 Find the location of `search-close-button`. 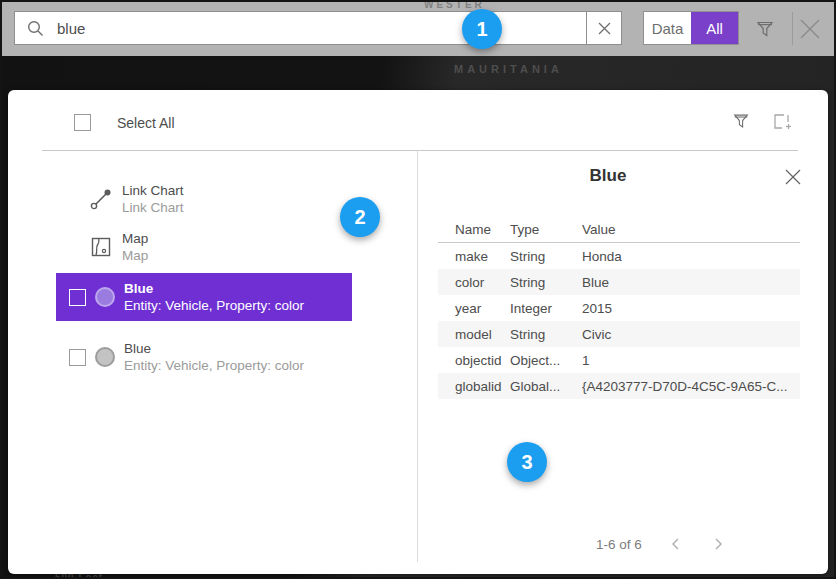

search-close-button is located at coordinates (810, 29).